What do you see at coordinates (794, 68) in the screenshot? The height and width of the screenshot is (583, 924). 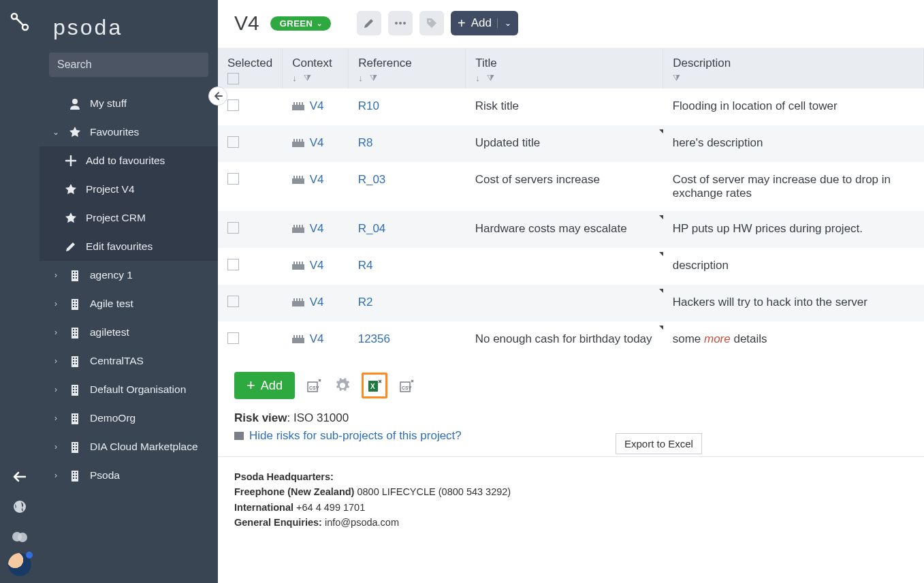 I see `col-description: Description ⧩` at bounding box center [794, 68].